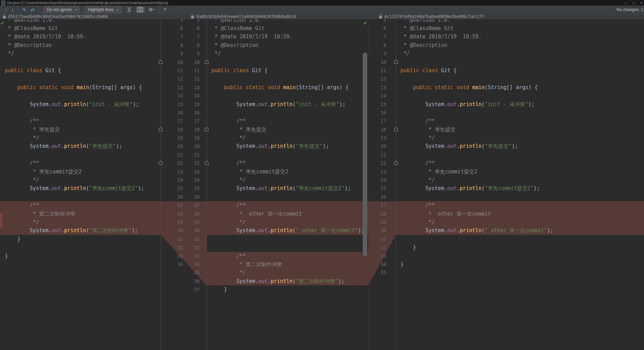 The height and width of the screenshot is (350, 644). I want to click on minimize-button: —, so click(625, 3).